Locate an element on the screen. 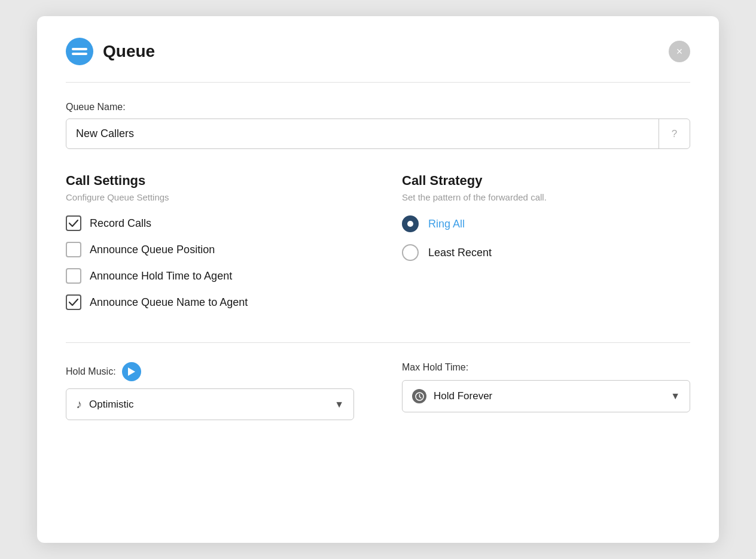 The image size is (756, 559). hold-music-dropdown-left: ♪ Optimistic is located at coordinates (105, 405).